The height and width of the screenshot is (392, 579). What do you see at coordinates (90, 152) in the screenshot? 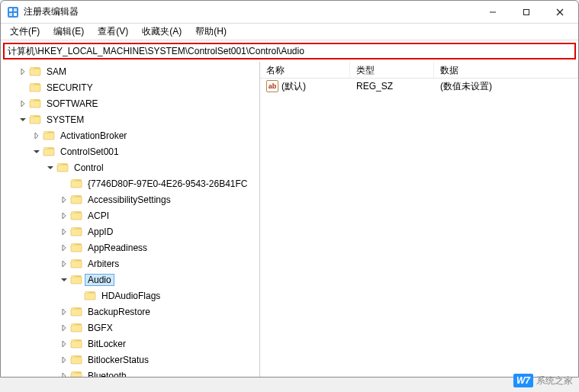
I see `tree-node-label: ControlSet001` at bounding box center [90, 152].